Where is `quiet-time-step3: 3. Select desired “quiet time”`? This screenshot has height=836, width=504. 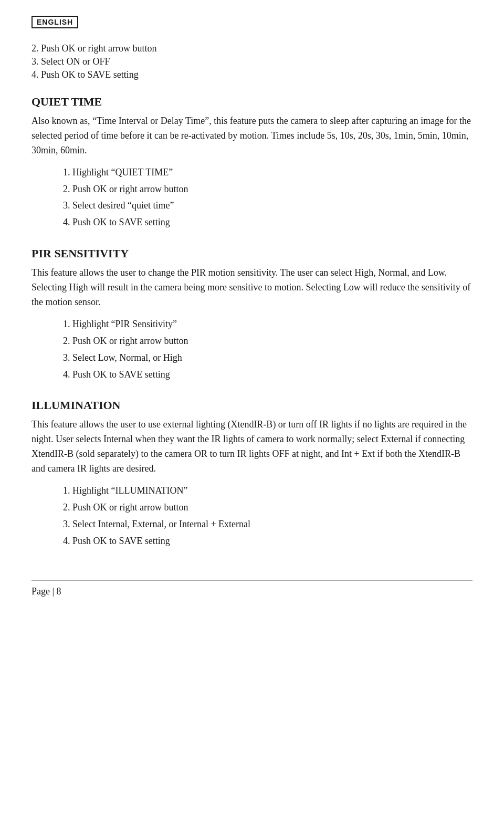 quiet-time-step3: 3. Select desired “quiet time” is located at coordinates (268, 206).